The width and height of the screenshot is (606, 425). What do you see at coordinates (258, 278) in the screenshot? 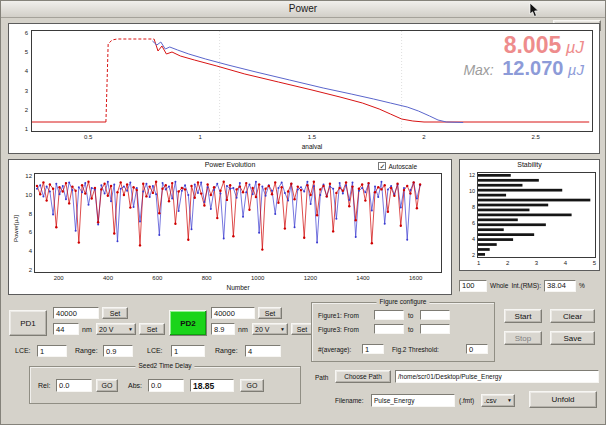
I see `tick-label: 1000` at bounding box center [258, 278].